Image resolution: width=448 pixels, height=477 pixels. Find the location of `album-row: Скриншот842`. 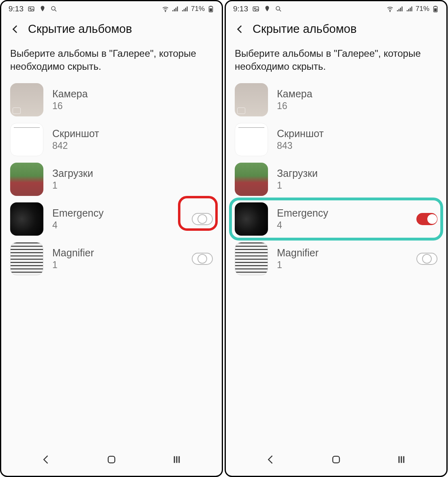

album-row: Скриншот842 is located at coordinates (111, 140).